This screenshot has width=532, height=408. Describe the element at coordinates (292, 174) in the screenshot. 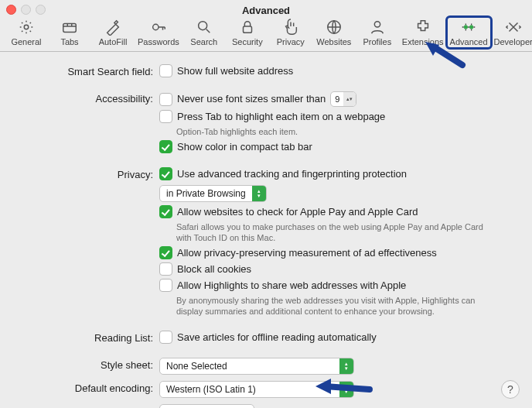

I see `tracking-protection-label: Use advanced tracking and fingerprinting…` at that location.